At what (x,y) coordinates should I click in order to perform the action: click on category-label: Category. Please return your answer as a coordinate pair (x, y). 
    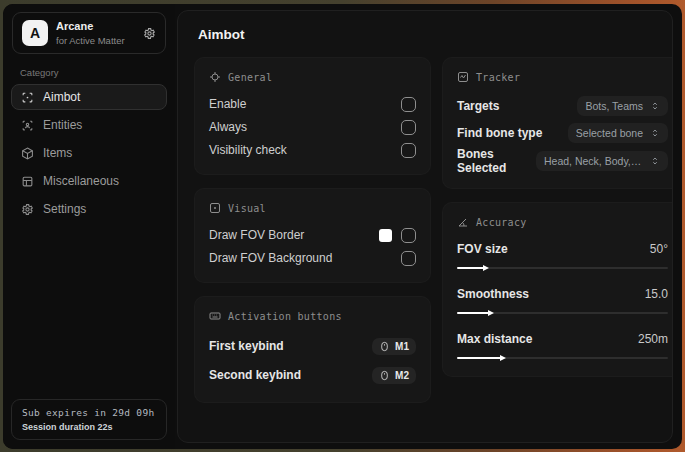
    Looking at the image, I should click on (98, 72).